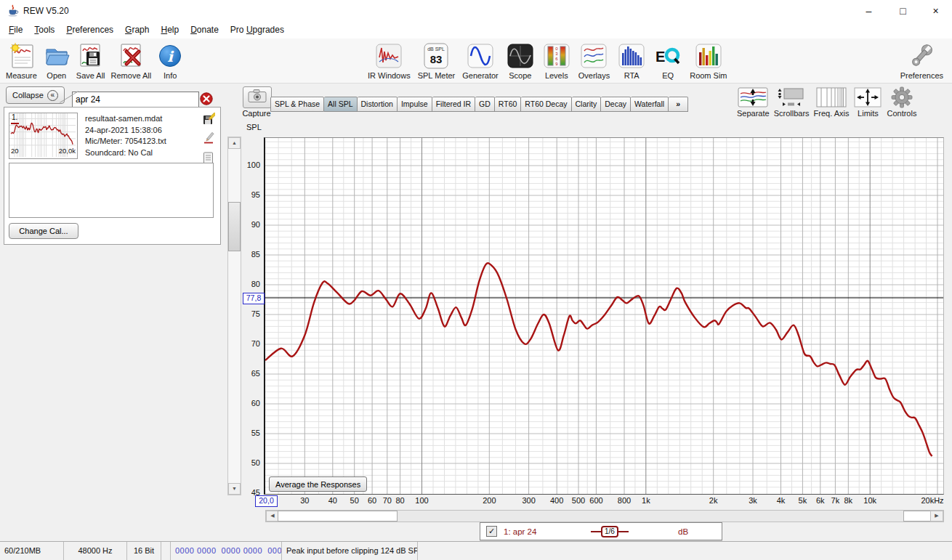  Describe the element at coordinates (436, 60) in the screenshot. I see `svg-text: 83` at that location.